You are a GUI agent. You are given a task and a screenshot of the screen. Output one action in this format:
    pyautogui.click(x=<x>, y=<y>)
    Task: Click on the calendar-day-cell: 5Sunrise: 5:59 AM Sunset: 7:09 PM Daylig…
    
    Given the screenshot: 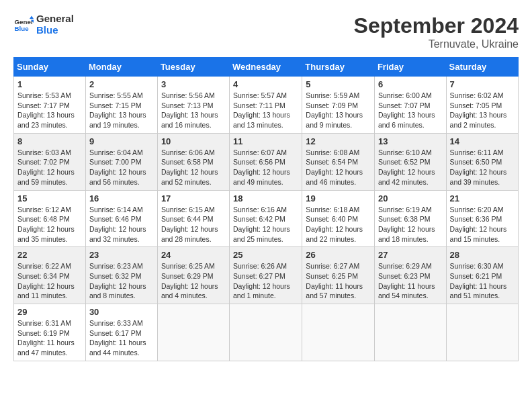 What is the action you would take?
    pyautogui.click(x=339, y=105)
    